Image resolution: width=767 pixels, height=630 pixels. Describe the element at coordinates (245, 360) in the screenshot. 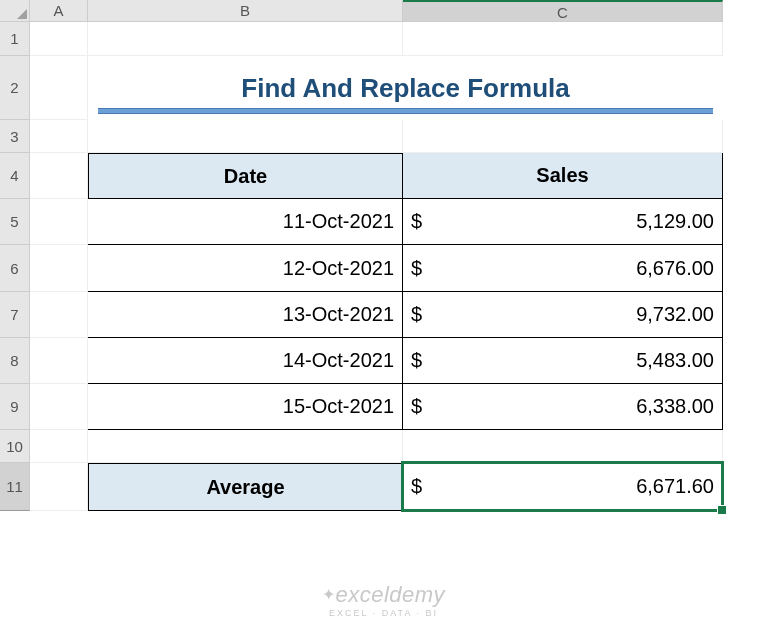

I see `cell-date-3: 14-Oct-2021` at that location.